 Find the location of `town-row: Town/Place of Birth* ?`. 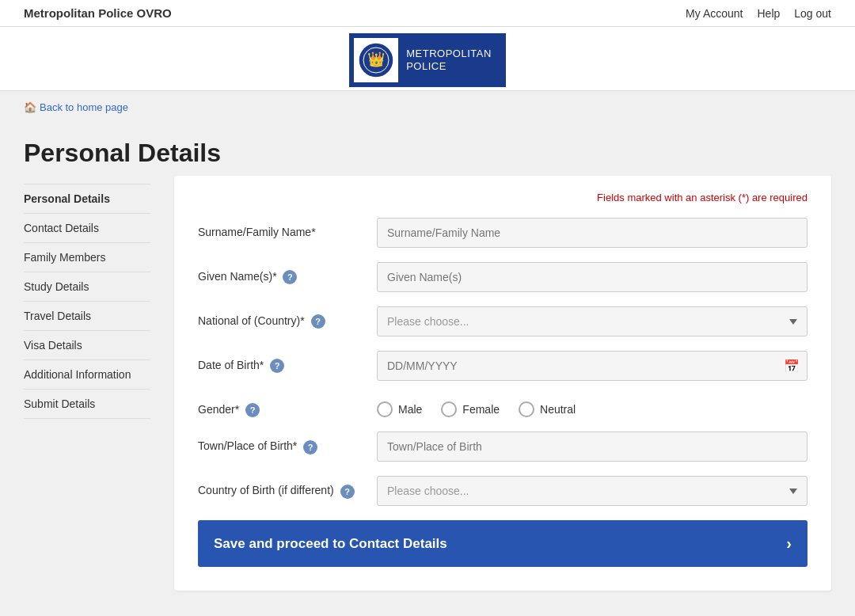

town-row: Town/Place of Birth* ? is located at coordinates (503, 447).